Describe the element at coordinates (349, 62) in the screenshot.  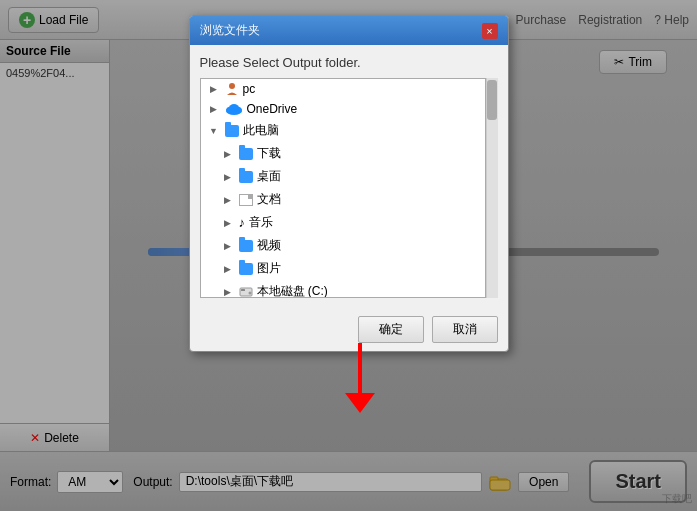
I see `dialog-prompt: Please Select Output folder.` at that location.